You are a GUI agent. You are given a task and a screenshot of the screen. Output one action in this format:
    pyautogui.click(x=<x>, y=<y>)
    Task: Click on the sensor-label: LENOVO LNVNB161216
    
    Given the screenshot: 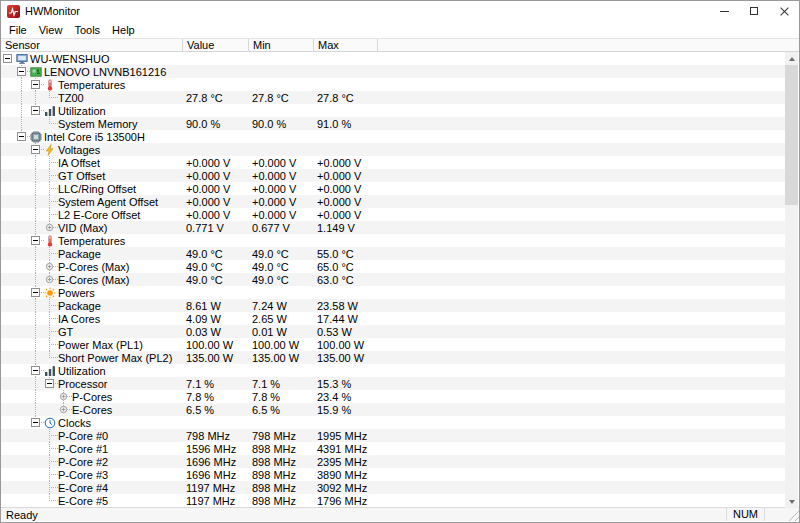 What is the action you would take?
    pyautogui.click(x=105, y=72)
    